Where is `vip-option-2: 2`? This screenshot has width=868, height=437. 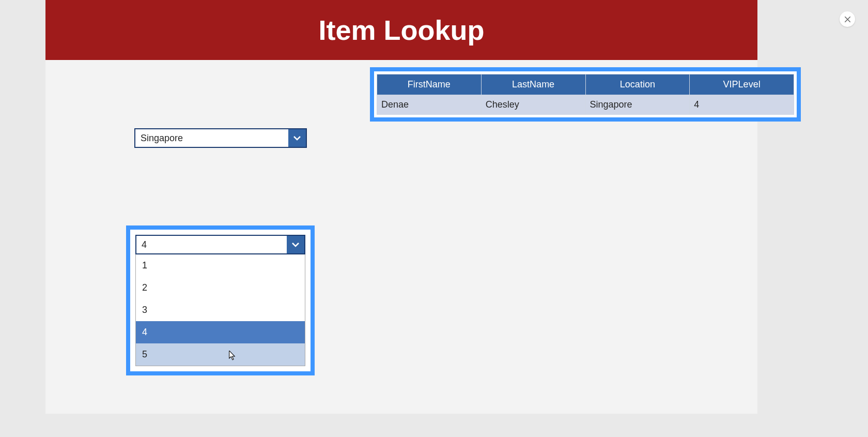 vip-option-2: 2 is located at coordinates (220, 288).